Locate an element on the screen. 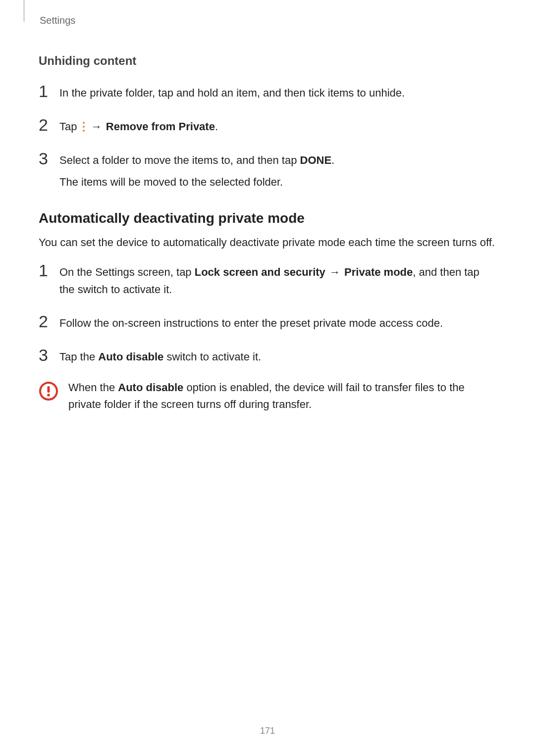 Image resolution: width=535 pixels, height=756 pixels. step-item: 1 On the Settings screen, tap Lock scree… is located at coordinates (268, 282).